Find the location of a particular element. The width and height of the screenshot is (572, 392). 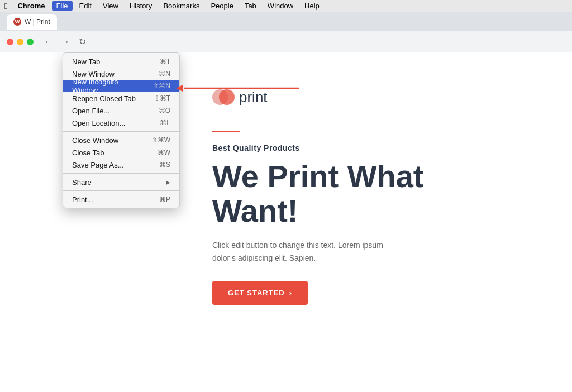

menu-item-reopen-closed-tab: Reopen Closed Tab ⇧⌘T is located at coordinates (121, 98).